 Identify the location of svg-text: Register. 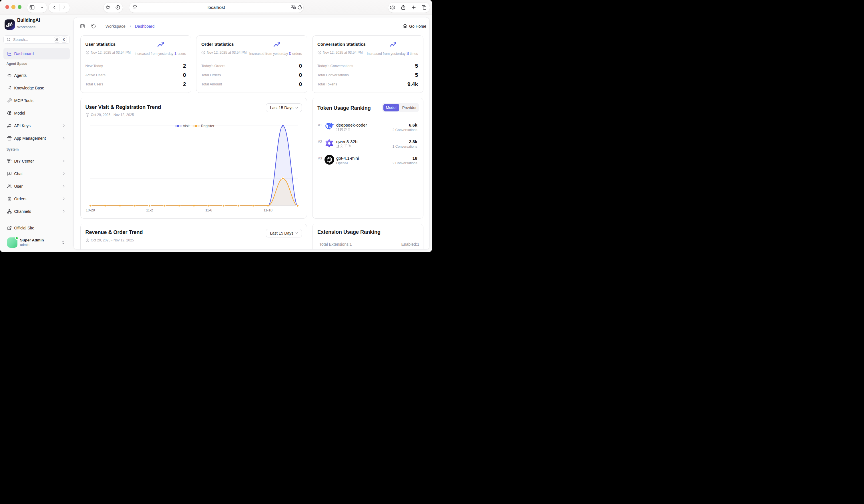
(208, 126).